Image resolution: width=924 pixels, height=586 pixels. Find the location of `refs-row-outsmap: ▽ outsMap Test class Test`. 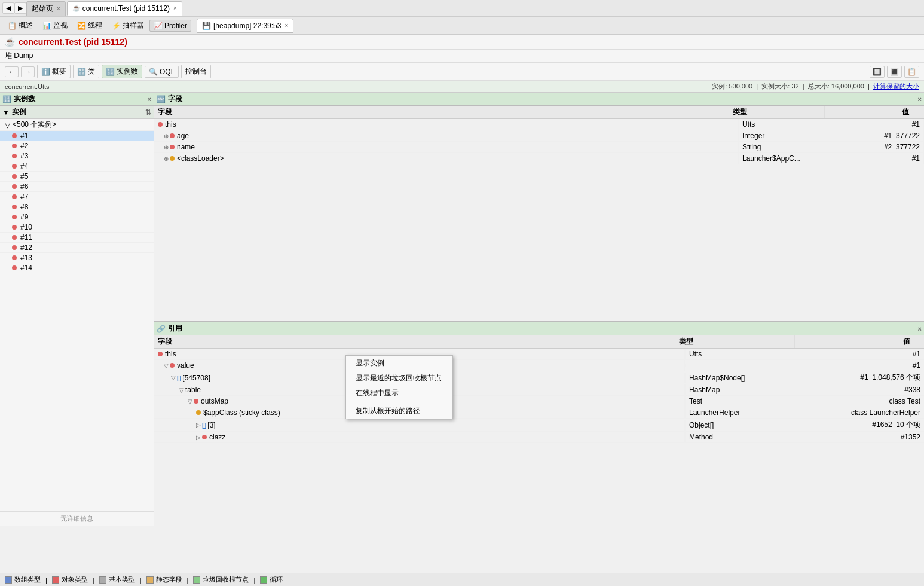

refs-row-outsmap: ▽ outsMap Test class Test is located at coordinates (539, 402).